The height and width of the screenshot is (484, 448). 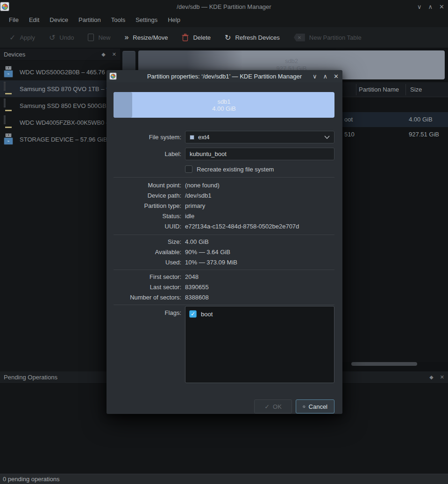 What do you see at coordinates (224, 105) in the screenshot?
I see `partition-preview: sdb1 4.00 GiB` at bounding box center [224, 105].